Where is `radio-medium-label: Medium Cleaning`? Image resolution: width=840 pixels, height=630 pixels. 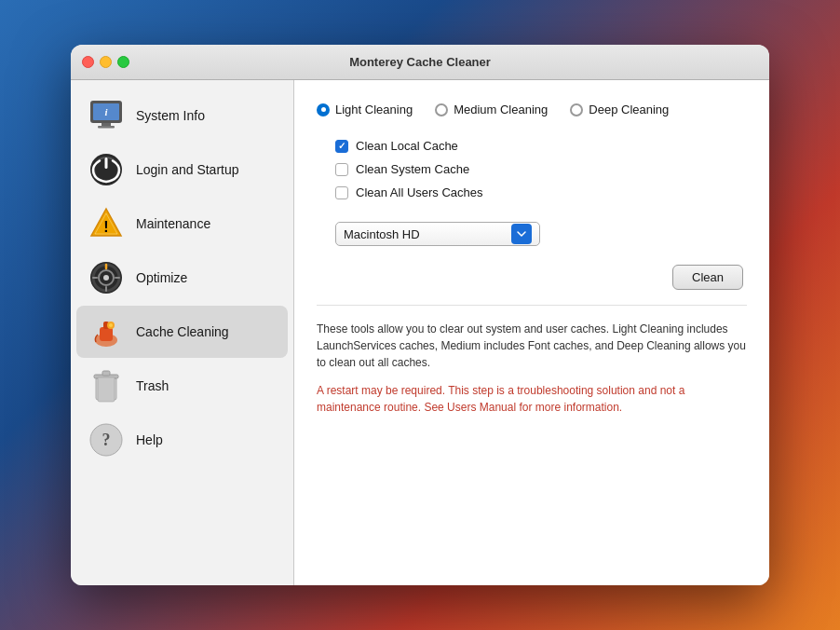 radio-medium-label: Medium Cleaning is located at coordinates (501, 110).